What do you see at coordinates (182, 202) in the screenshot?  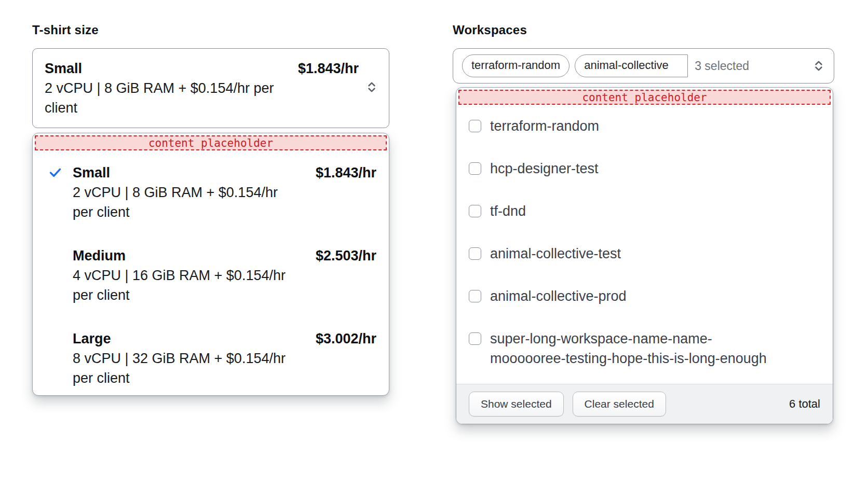 I see `option-desc: 2 vCPU | 8 GiB RAM + $0.154/hr per clien…` at bounding box center [182, 202].